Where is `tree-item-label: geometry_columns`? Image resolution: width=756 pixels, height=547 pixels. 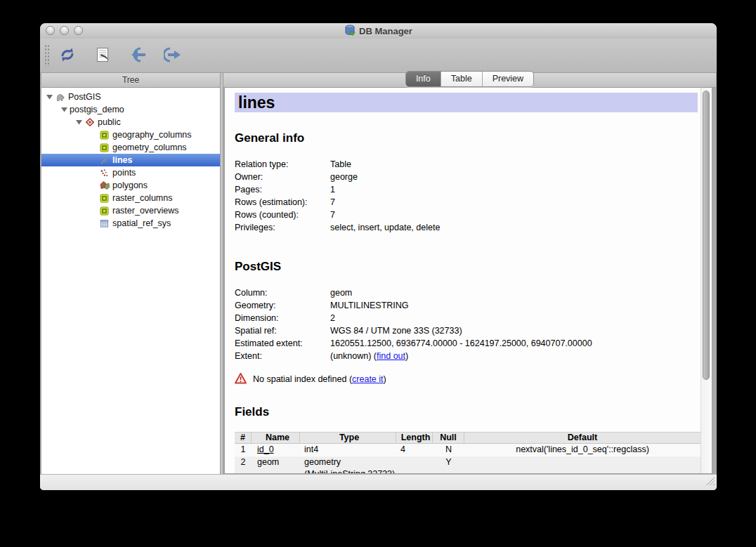
tree-item-label: geometry_columns is located at coordinates (151, 147).